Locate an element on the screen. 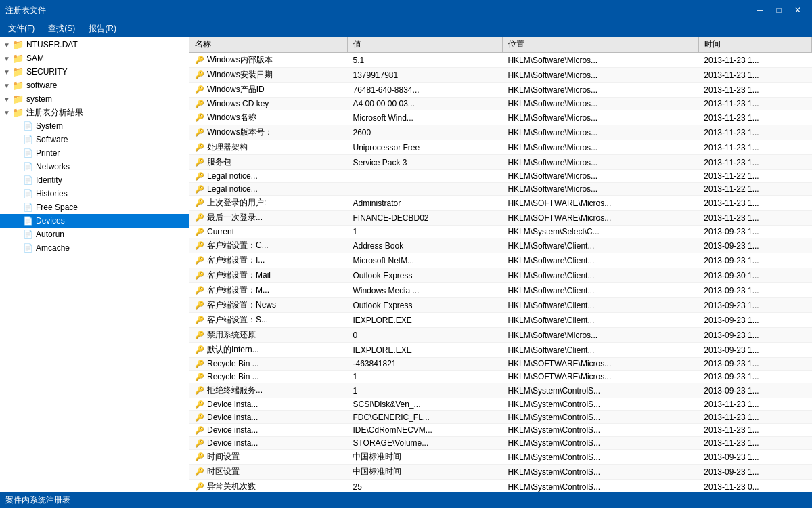 The width and height of the screenshot is (812, 508). table-row: 🔑Windows安装日期 1379917981 HKLM\Software\Mi… is located at coordinates (501, 75).